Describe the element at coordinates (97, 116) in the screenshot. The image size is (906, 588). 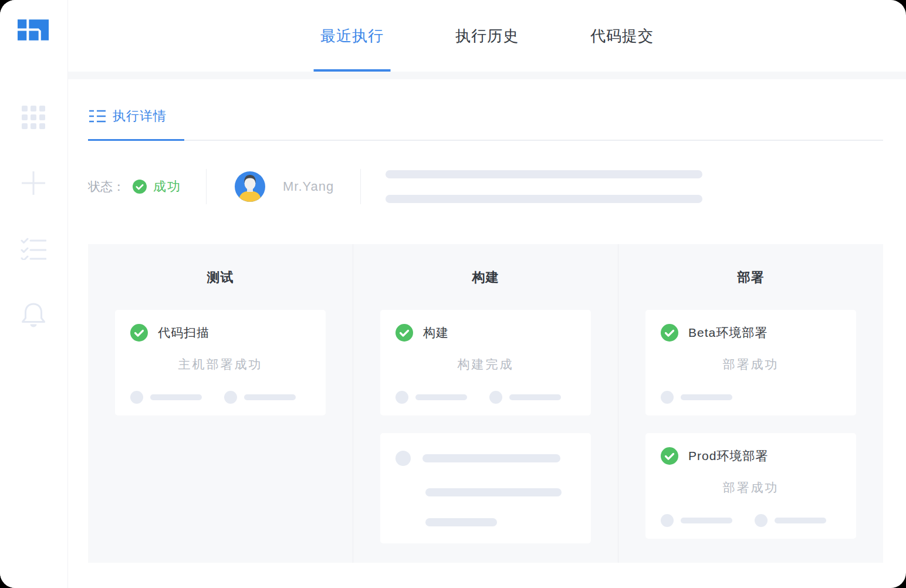
I see `list-detail-icon` at that location.